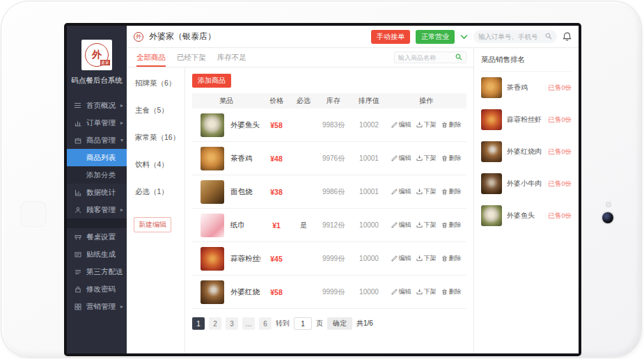  Describe the element at coordinates (156, 192) in the screenshot. I see `category-item-required: 必选（1）` at that location.